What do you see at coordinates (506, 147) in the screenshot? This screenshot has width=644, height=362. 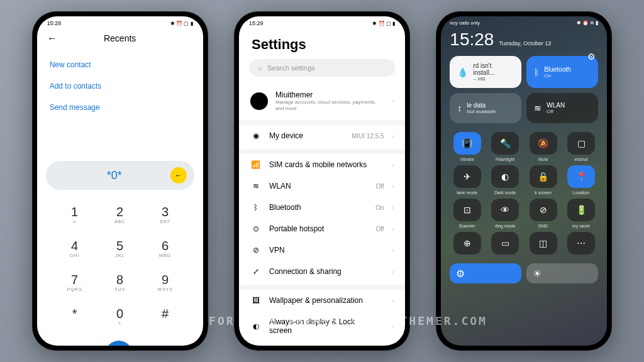 I see `quick-tile-small: 🔦 Flashlight` at bounding box center [506, 147].